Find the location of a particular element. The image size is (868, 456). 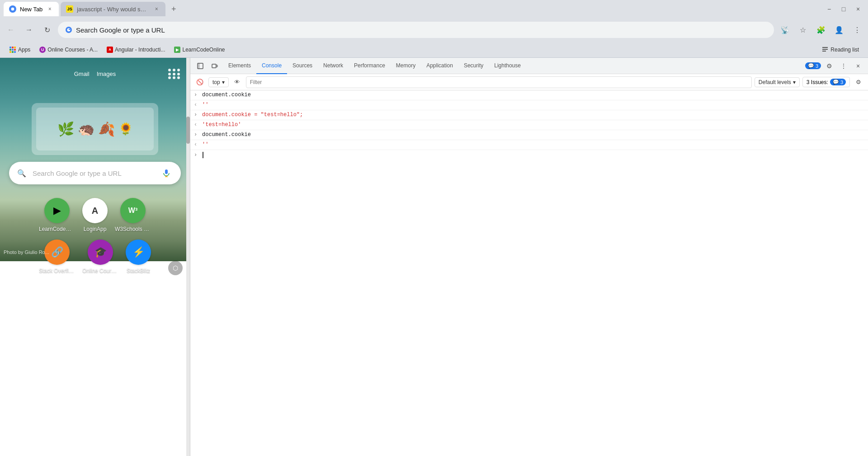

extensions-button: 🧩 is located at coordinates (821, 30).